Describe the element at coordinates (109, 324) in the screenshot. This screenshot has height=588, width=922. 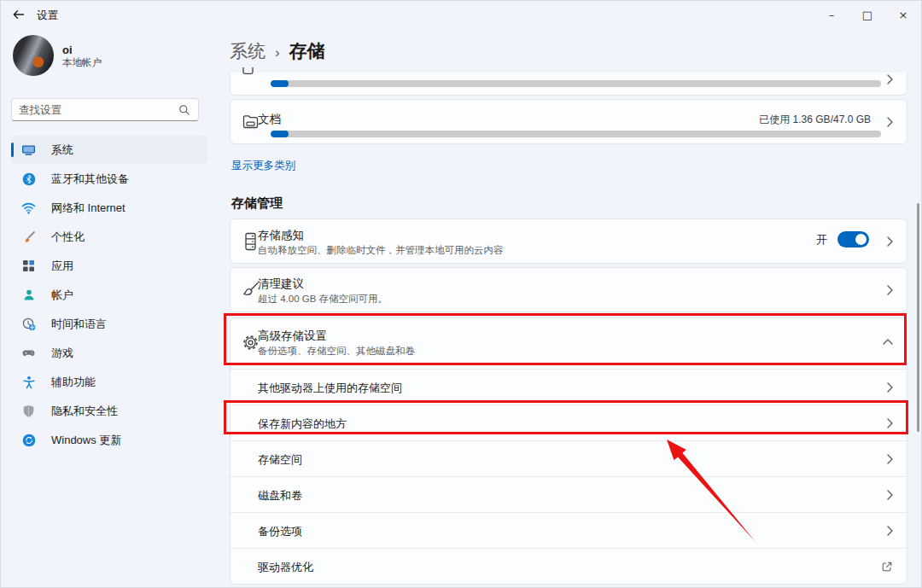
I see `sidebar-item-time-language: 时间和语言` at that location.